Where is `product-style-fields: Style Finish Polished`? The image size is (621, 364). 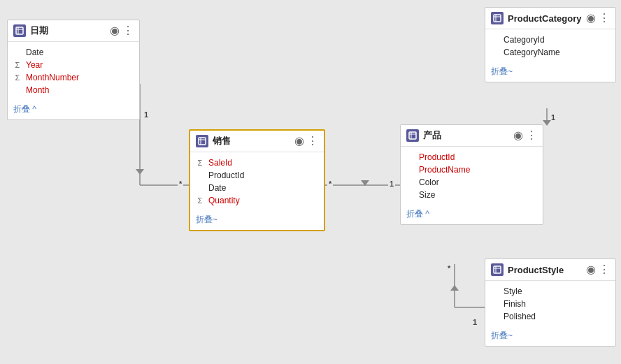
product-style-fields: Style Finish Polished is located at coordinates (550, 304).